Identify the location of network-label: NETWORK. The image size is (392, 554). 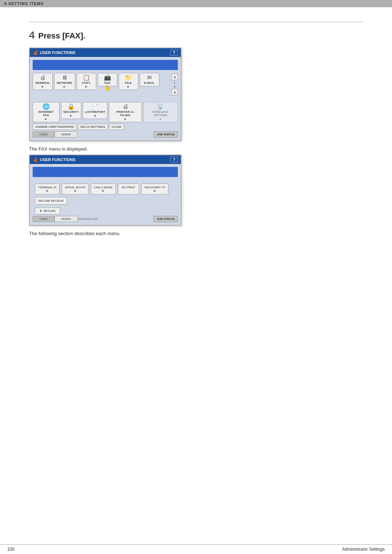
(65, 83).